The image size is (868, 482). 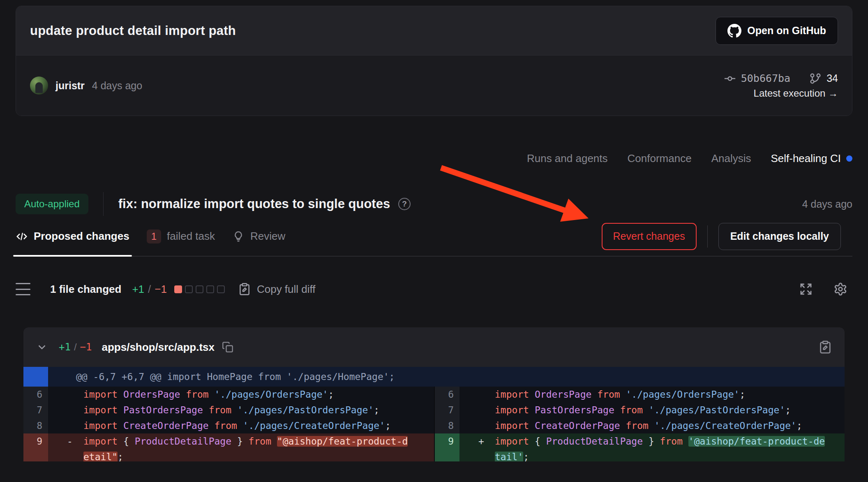 What do you see at coordinates (509, 457) in the screenshot?
I see `code-token: tail'` at bounding box center [509, 457].